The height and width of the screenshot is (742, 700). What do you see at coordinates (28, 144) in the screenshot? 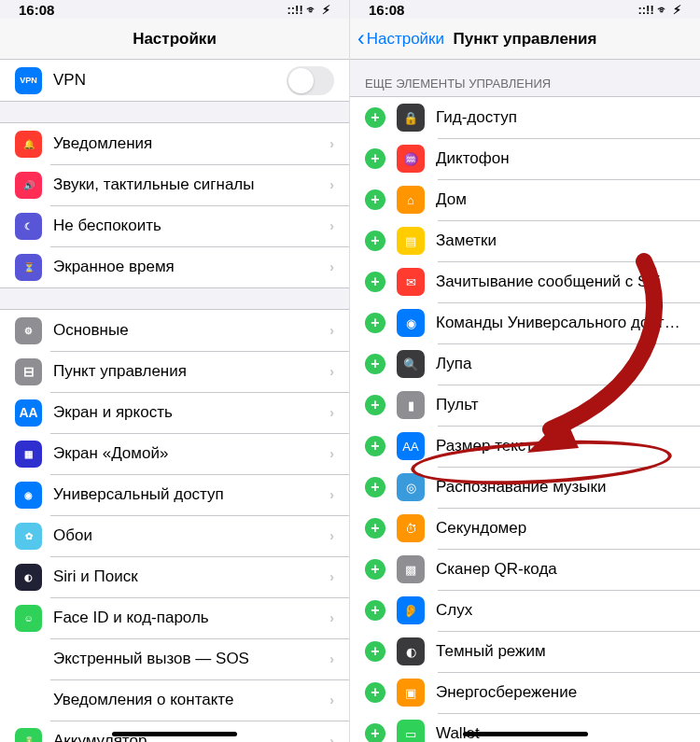
I see `row-icon: 🔔` at bounding box center [28, 144].